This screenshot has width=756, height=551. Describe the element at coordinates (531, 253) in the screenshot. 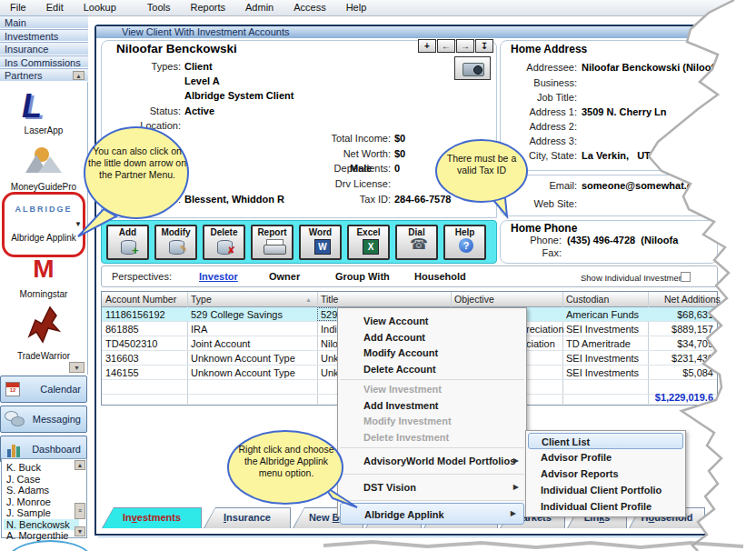

I see `fax-label: Fax:` at that location.